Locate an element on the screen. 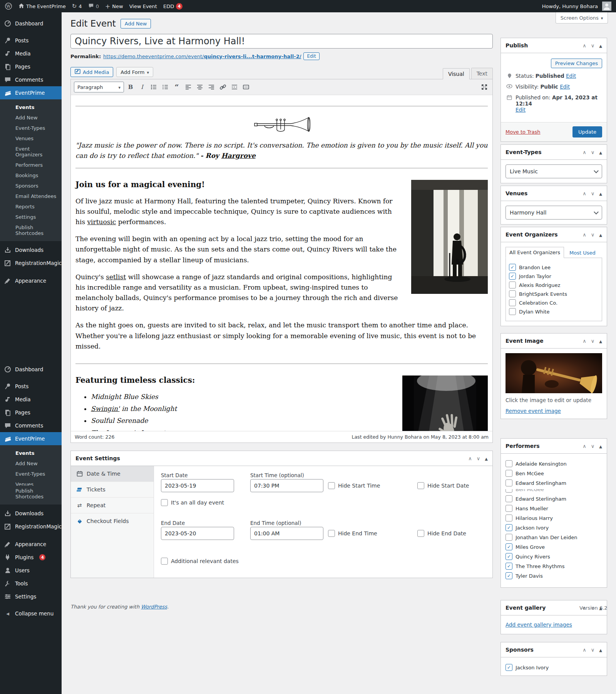 The image size is (616, 694). sidebar-item-collapse-menu: Collapse menu is located at coordinates (31, 614).